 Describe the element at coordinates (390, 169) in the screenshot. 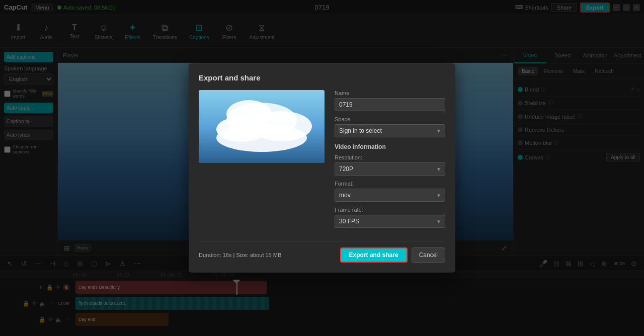

I see `resolution-select: 720P 1080P` at that location.